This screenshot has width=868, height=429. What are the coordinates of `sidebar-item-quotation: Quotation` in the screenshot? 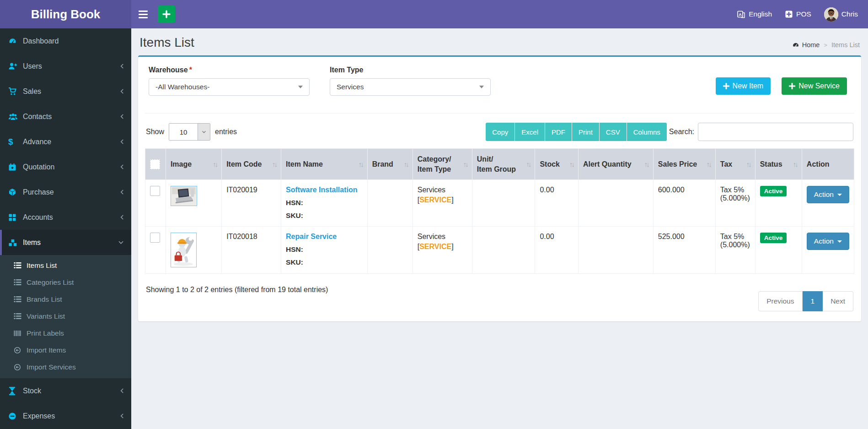 It's located at (66, 167).